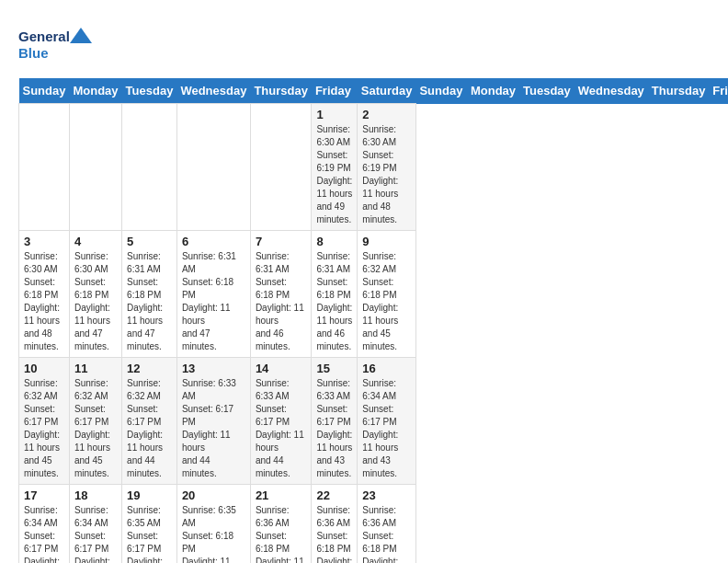 This screenshot has width=728, height=563. I want to click on calendar-cell: 20Sunrise: 6:35 AM Sunset: 6:18 PM Dayli…, so click(213, 524).